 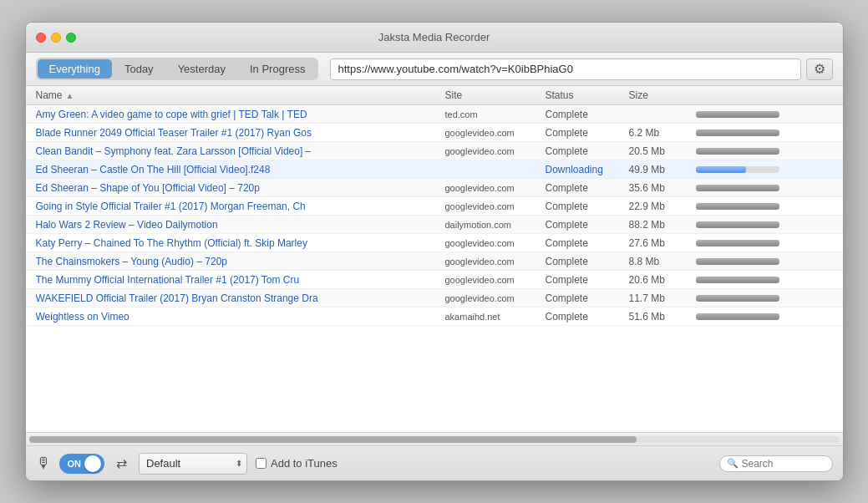 I want to click on tab-today: Today, so click(x=139, y=69).